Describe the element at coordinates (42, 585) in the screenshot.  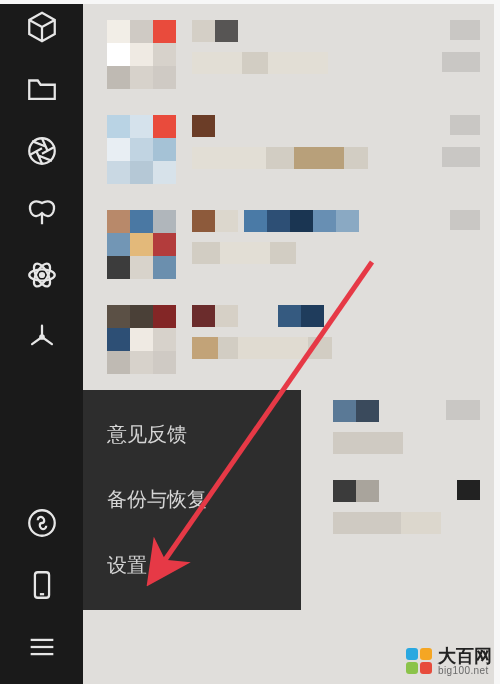
I see `phone-icon` at that location.